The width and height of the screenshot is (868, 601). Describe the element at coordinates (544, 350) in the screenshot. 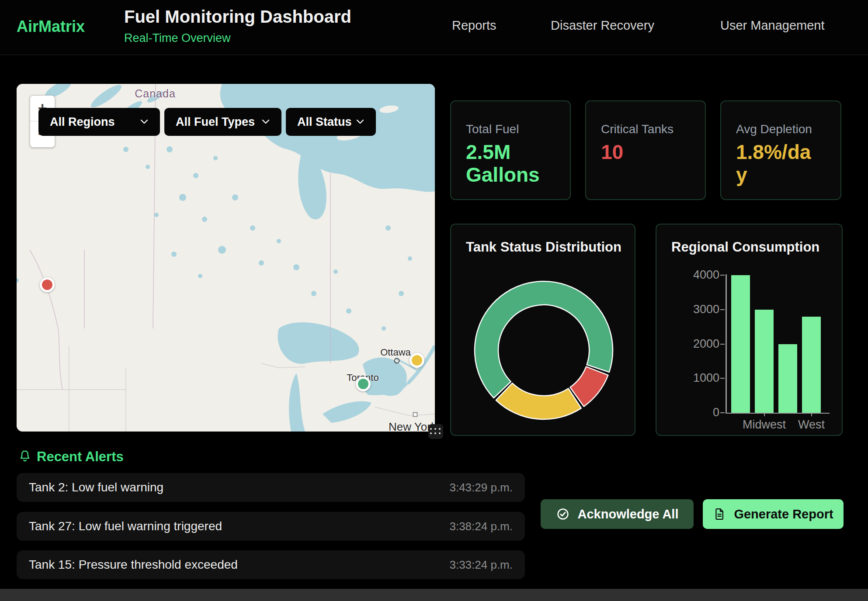

I see `tank-status-donut-chart` at that location.